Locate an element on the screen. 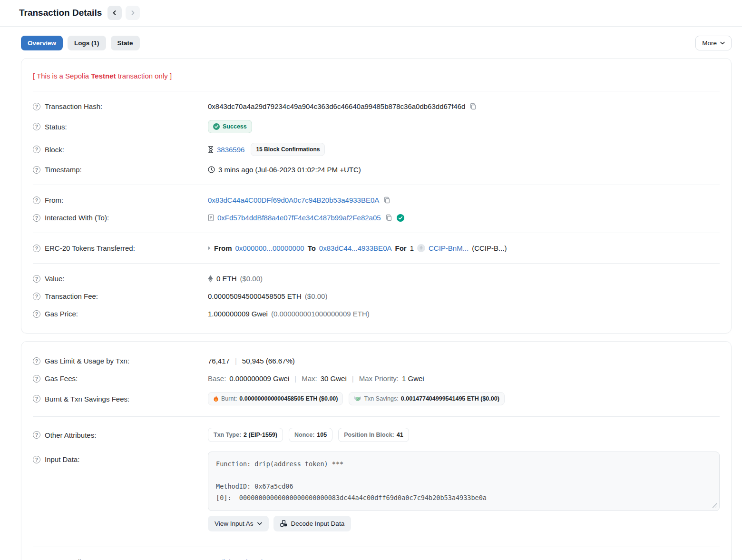 This screenshot has width=742, height=560. erc20-token-link: CCIP-BnM... is located at coordinates (449, 248).